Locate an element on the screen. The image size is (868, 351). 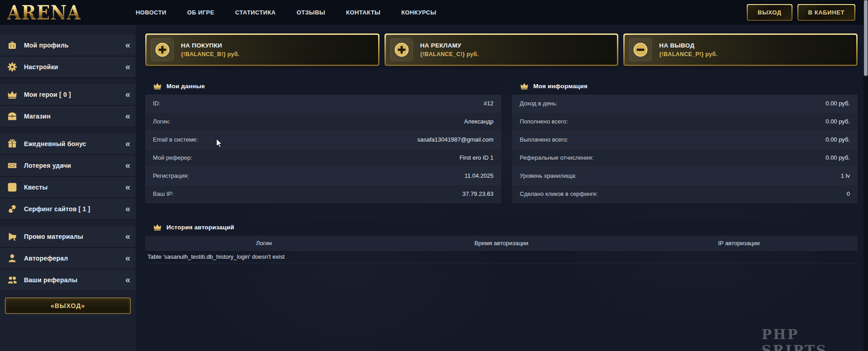
nav-item-contests: КОНКУРСЫ is located at coordinates (419, 13).